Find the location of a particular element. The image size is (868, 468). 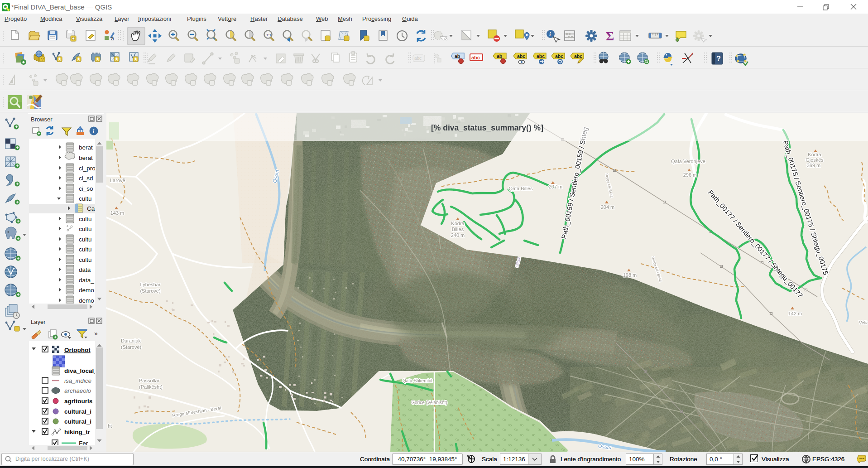

svg-text: Σ is located at coordinates (610, 36).